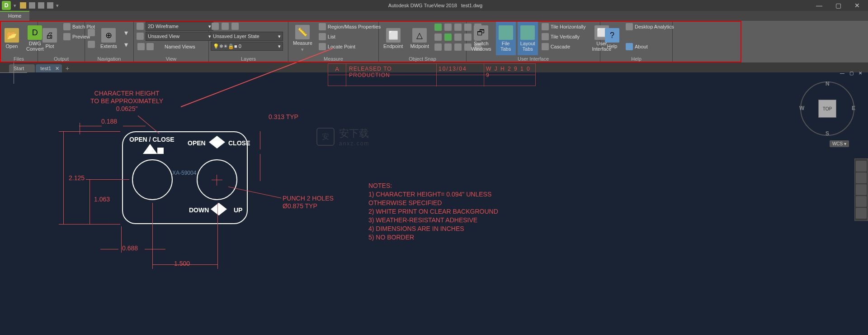 The height and width of the screenshot is (335, 868). Describe the element at coordinates (32, 5) in the screenshot. I see `qat-plot-icon` at that location.